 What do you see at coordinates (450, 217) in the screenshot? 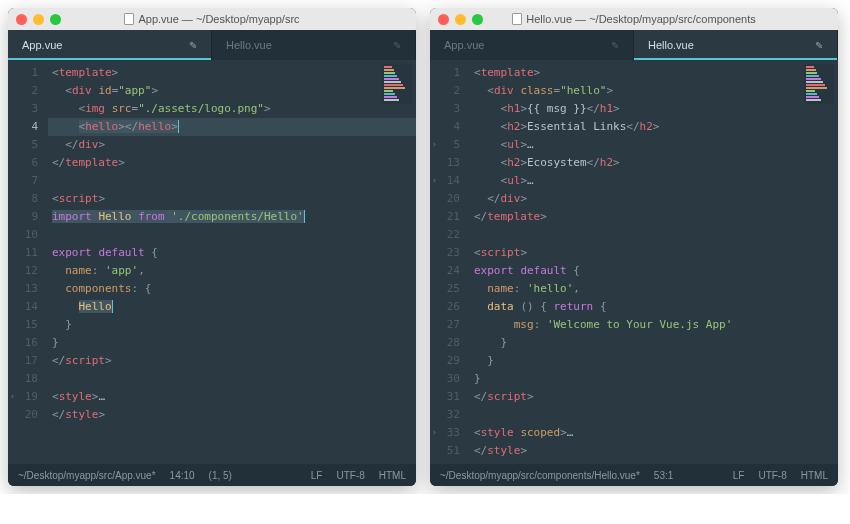
I see `line-number: 21` at bounding box center [450, 217].